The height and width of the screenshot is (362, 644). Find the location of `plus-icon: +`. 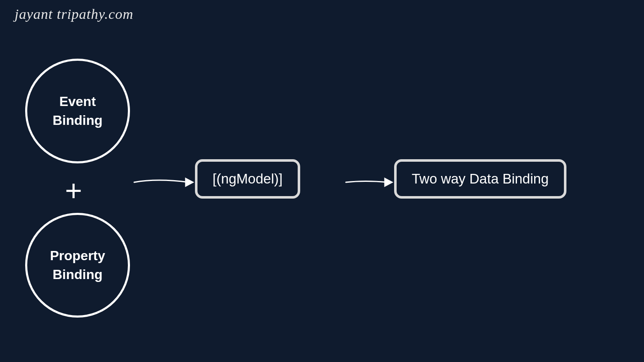

plus-icon: + is located at coordinates (74, 191).